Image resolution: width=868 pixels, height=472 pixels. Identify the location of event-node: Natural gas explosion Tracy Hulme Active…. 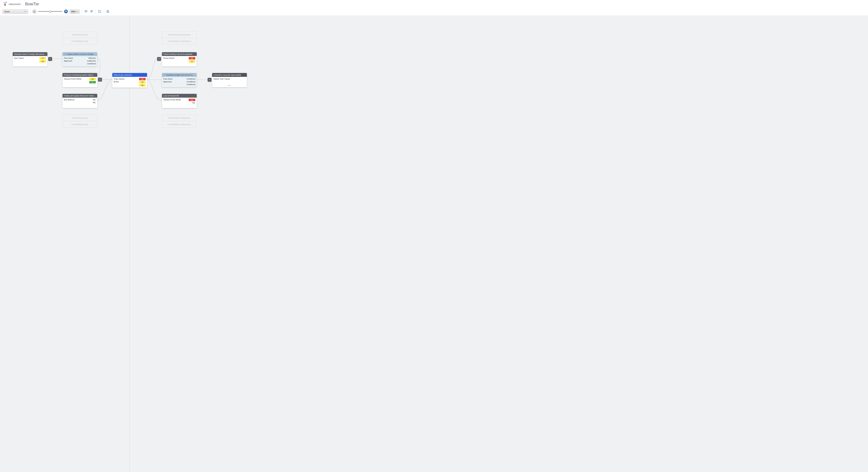
(129, 80).